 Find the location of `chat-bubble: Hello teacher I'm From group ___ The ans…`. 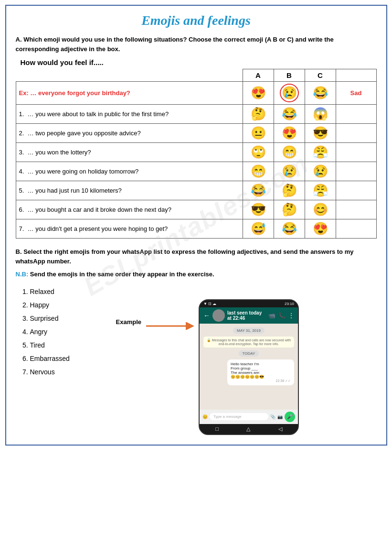

chat-bubble: Hello teacher I'm From group ___ The ans… is located at coordinates (261, 372).